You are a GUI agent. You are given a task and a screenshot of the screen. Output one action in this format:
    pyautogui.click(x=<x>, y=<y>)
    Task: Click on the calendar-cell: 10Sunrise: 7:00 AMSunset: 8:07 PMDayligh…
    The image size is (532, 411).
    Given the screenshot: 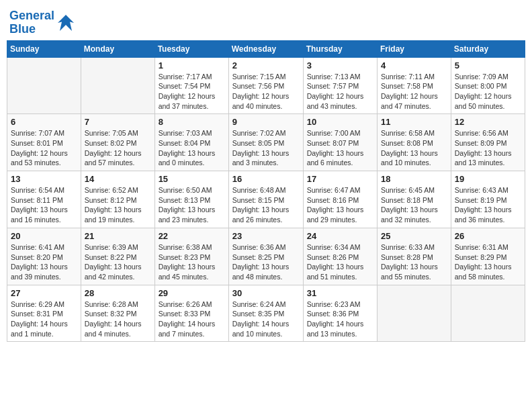 What is the action you would take?
    pyautogui.click(x=340, y=142)
    